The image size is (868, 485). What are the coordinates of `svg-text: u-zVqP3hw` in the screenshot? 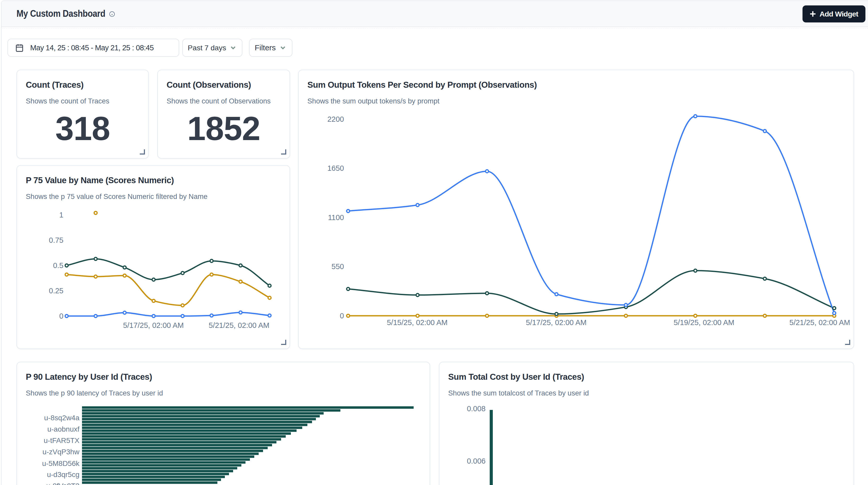 It's located at (61, 452).